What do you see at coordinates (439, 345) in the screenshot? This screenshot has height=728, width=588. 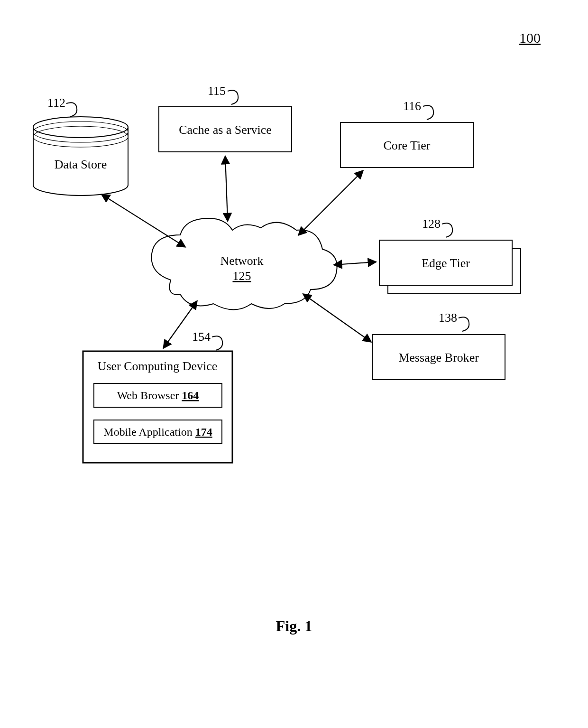 I see `node-message-broker: Message Broker 138` at bounding box center [439, 345].